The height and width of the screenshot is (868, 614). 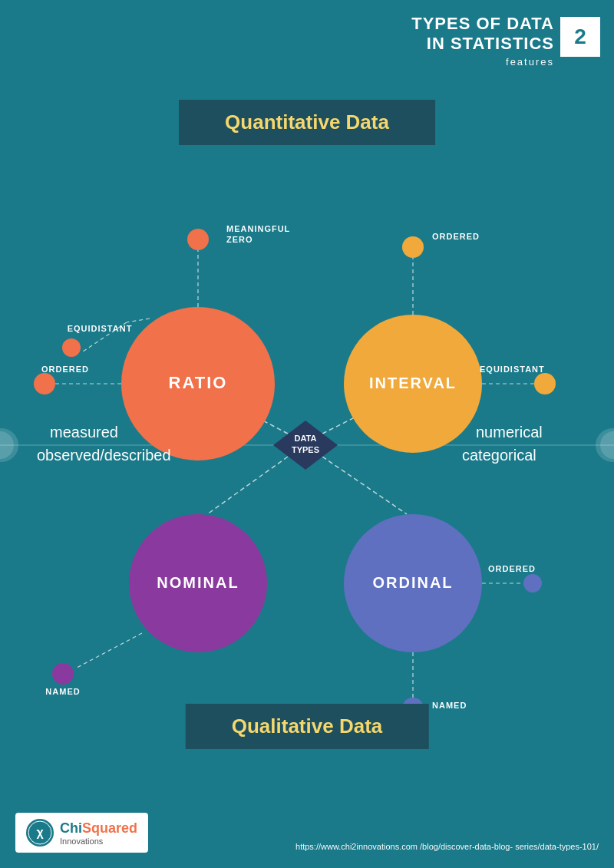 I want to click on url-text: https://www.chi2innovations.com /blog/di…, so click(x=447, y=847).